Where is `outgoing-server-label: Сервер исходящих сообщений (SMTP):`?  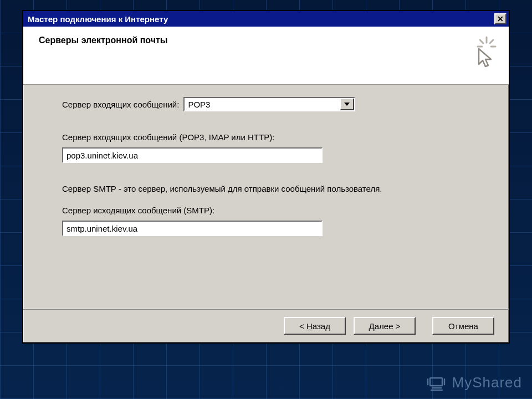
outgoing-server-label: Сервер исходящих сообщений (SMTP): is located at coordinates (139, 211).